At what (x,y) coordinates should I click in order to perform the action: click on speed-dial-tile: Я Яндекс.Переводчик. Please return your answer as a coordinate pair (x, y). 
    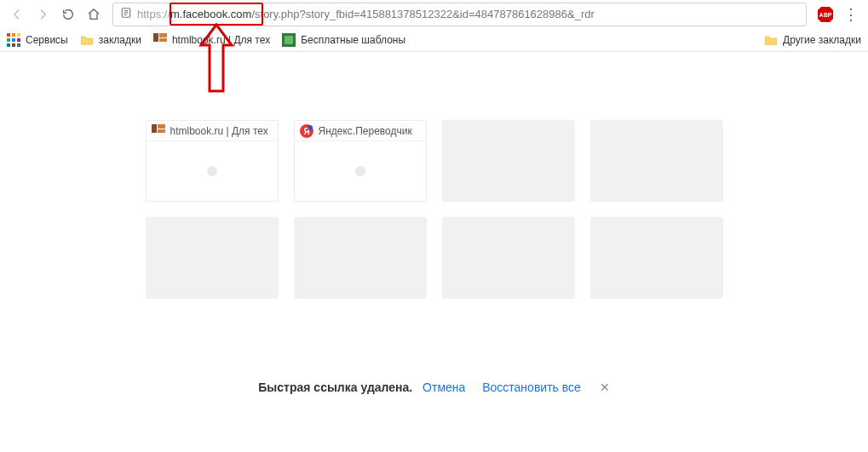
    Looking at the image, I should click on (360, 161).